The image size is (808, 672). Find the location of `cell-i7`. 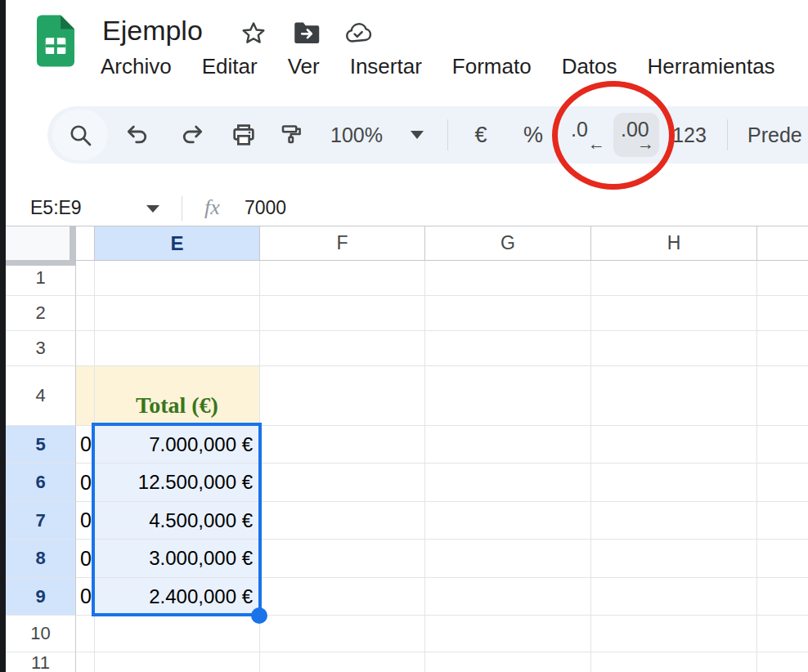

cell-i7 is located at coordinates (783, 521).